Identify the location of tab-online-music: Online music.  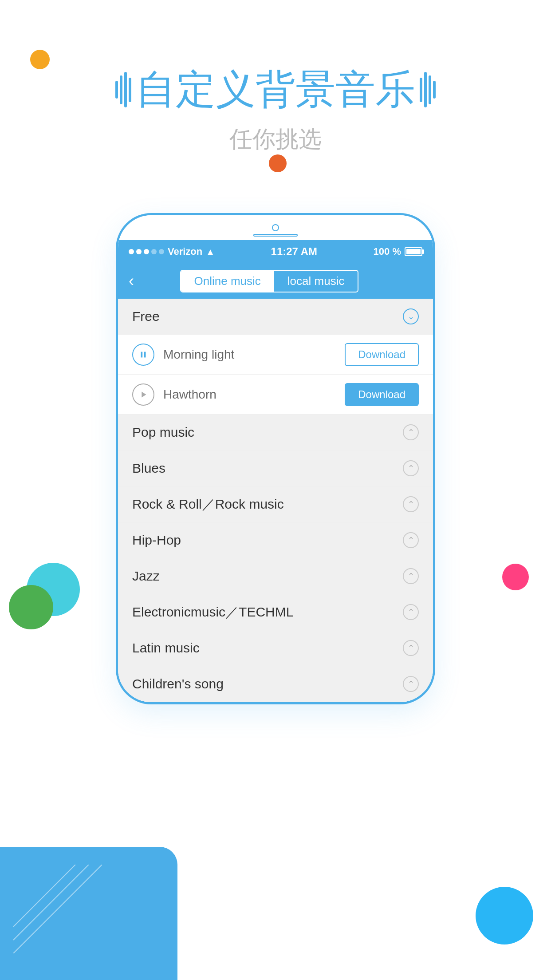
(228, 281).